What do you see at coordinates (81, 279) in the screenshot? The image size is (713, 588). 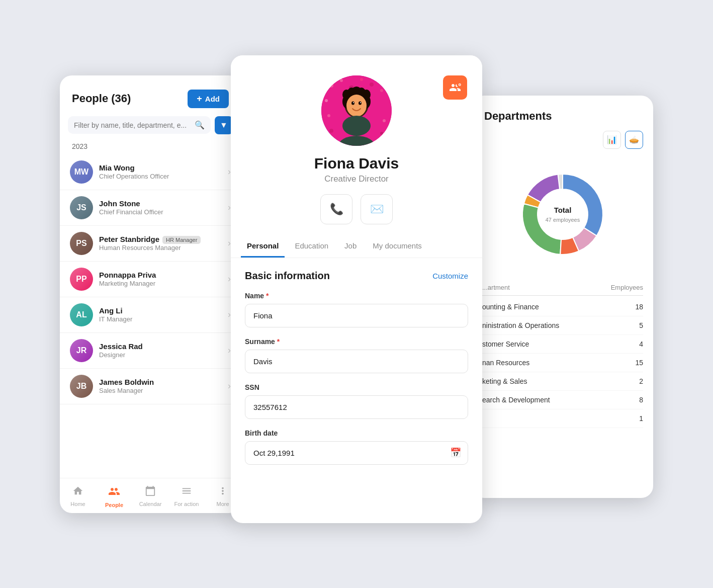 I see `person-avatar: PP` at bounding box center [81, 279].